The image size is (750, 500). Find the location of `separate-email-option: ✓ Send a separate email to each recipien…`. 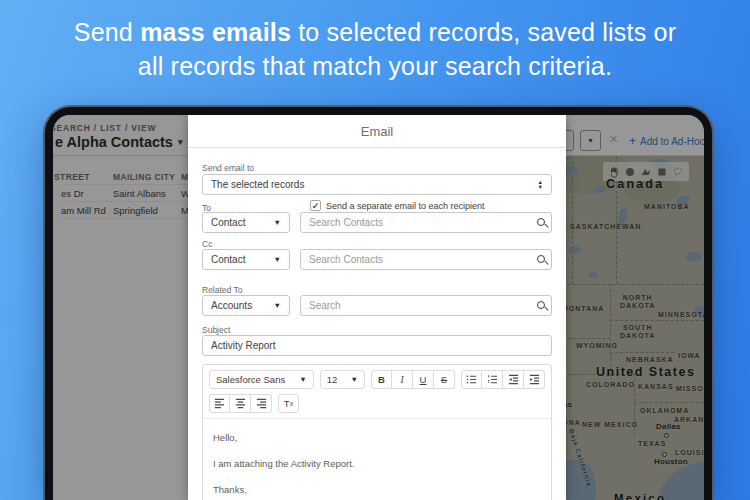

separate-email-option: ✓ Send a separate email to each recipien… is located at coordinates (398, 206).